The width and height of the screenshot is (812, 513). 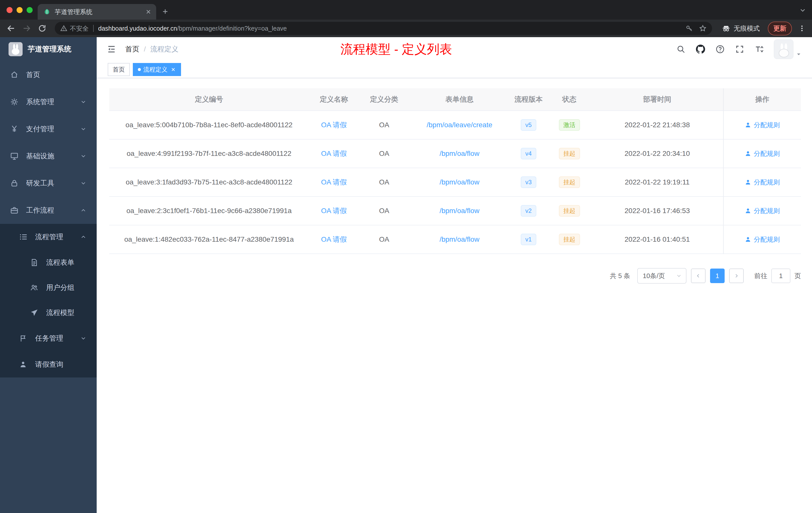 What do you see at coordinates (744, 49) in the screenshot?
I see `navbar-actions` at bounding box center [744, 49].